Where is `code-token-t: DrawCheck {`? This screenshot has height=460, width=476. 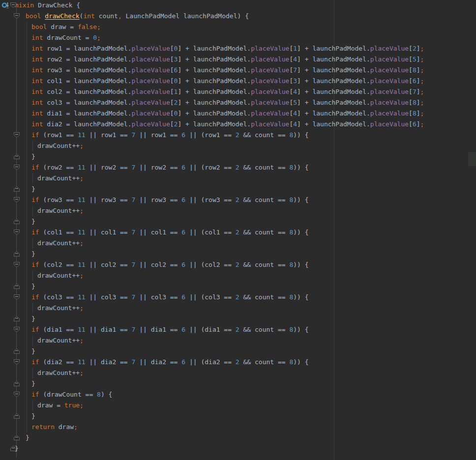
code-token-t: DrawCheck { is located at coordinates (57, 5).